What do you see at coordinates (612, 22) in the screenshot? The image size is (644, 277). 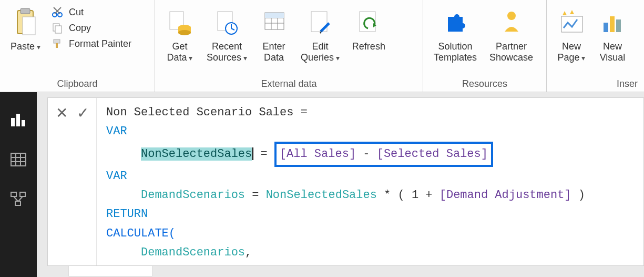 I see `new-visual-icon` at bounding box center [612, 22].